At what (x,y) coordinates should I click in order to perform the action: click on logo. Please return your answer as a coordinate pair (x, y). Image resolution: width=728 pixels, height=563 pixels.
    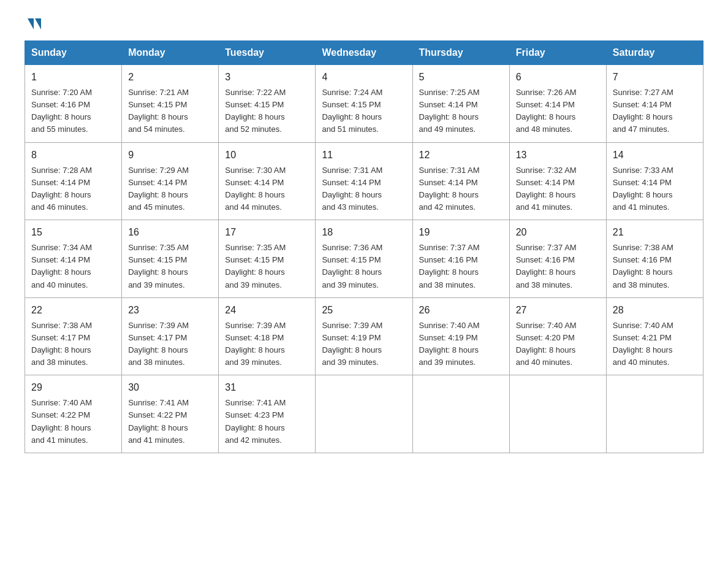
    Looking at the image, I should click on (33, 23).